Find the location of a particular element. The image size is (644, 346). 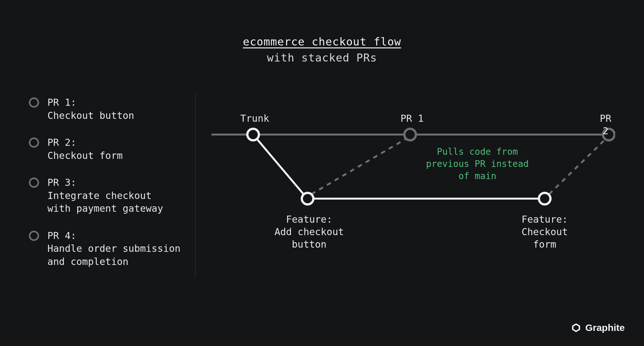

trunk-label: Trunk is located at coordinates (255, 119).